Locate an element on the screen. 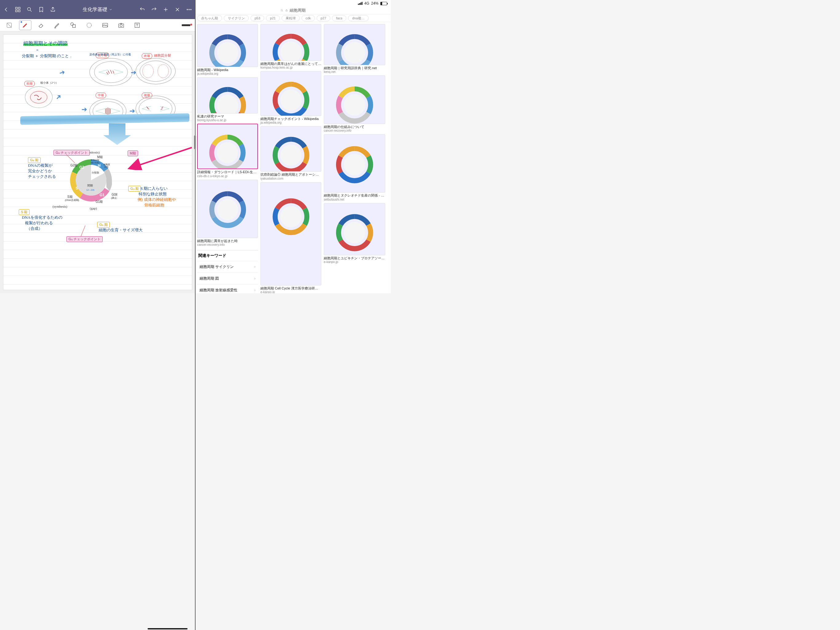 The image size is (840, 630). flow-arrow is located at coordinates (117, 134).